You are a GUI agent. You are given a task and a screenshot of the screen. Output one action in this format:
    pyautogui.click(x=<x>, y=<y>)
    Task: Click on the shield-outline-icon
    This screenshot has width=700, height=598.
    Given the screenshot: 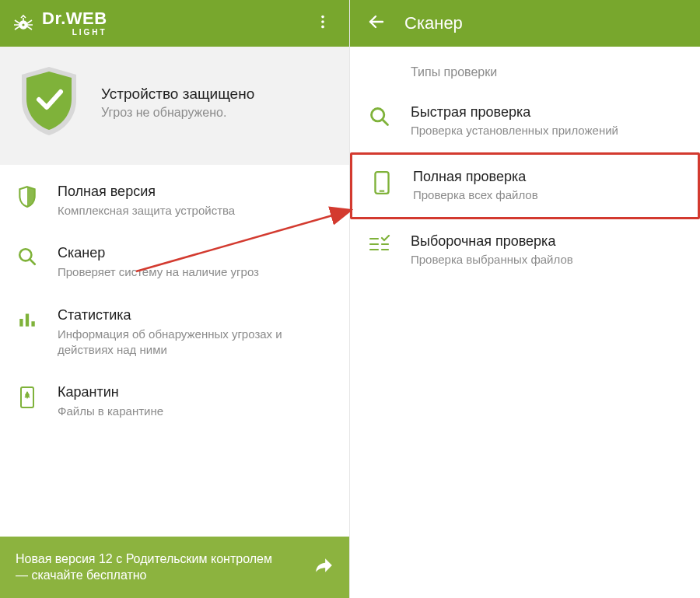 What is the action you would take?
    pyautogui.click(x=27, y=197)
    